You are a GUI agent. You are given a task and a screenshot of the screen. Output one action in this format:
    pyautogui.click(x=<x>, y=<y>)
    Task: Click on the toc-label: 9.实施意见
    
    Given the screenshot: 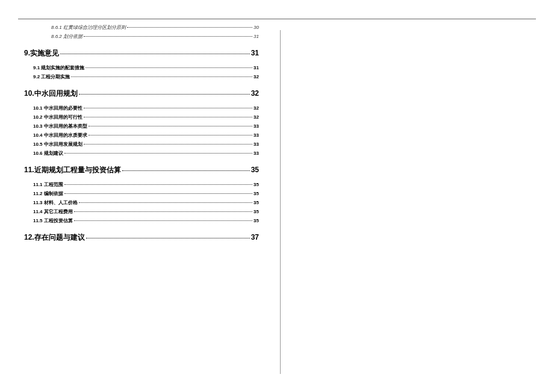 What is the action you would take?
    pyautogui.click(x=42, y=53)
    